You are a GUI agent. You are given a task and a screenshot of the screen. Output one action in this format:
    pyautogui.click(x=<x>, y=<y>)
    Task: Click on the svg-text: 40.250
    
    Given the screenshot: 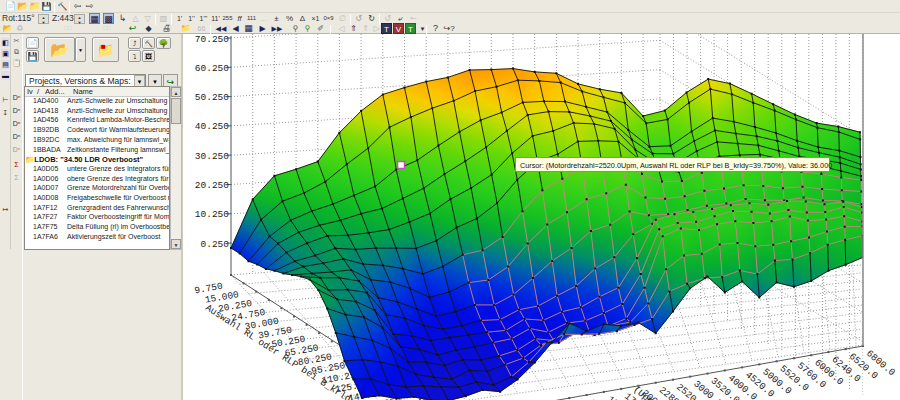 What is the action you would take?
    pyautogui.click(x=212, y=126)
    